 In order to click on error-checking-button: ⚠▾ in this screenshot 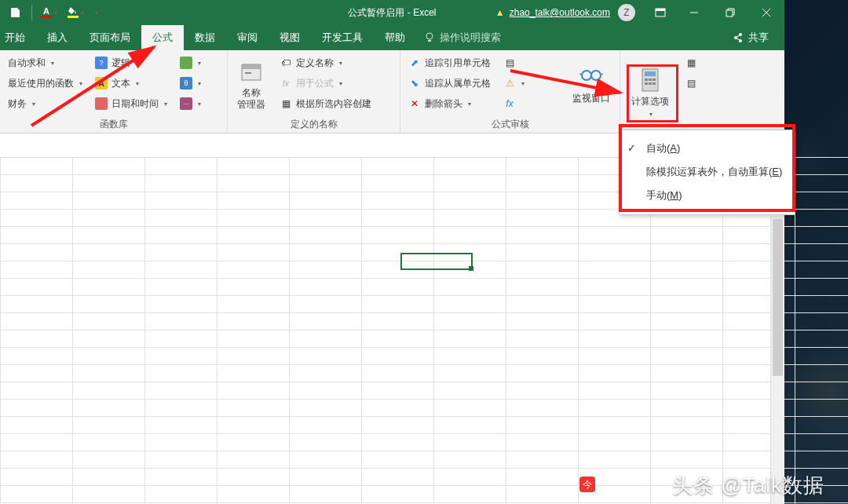, I will do `click(531, 83)`.